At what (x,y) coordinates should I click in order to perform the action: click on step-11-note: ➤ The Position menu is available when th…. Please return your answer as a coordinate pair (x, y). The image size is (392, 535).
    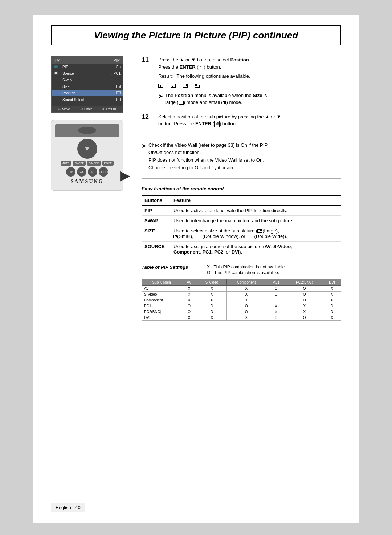
    Looking at the image, I should click on (250, 99).